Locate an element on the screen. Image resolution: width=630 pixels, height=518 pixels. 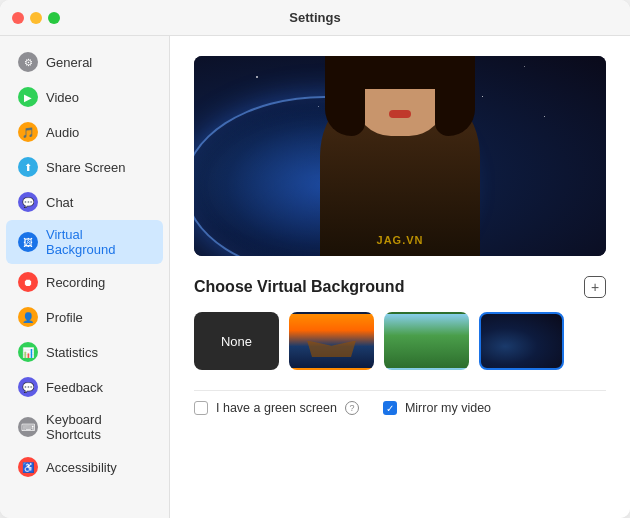
sidebar-label-general: General is located at coordinates (69, 62).